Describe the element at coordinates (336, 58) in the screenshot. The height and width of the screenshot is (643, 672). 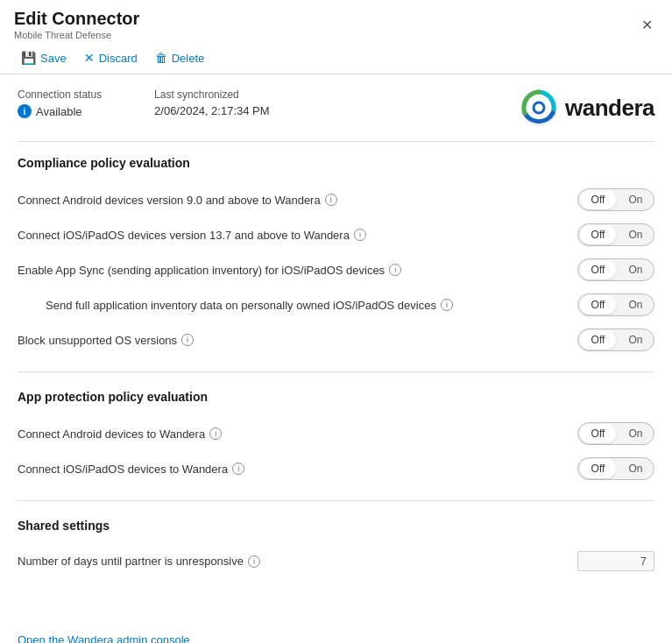
I see `toolbar: 💾 Save ✕ Discard 🗑 Delete` at that location.